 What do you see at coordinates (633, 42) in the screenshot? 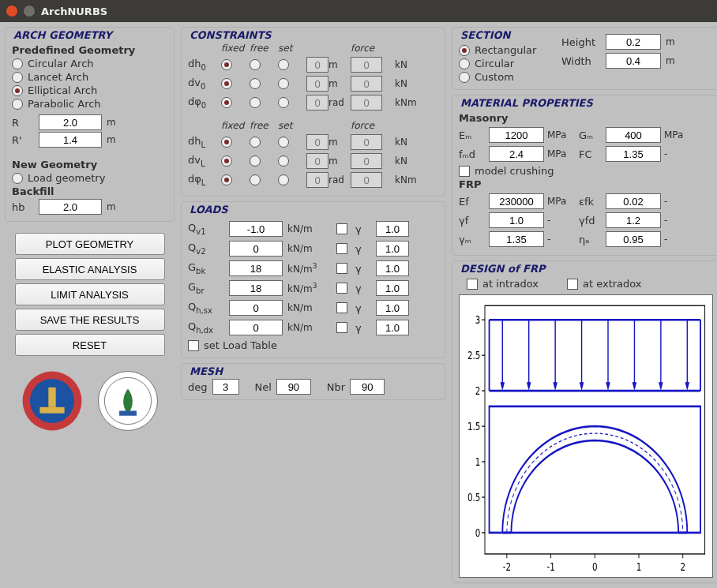
I see `section-height-input` at bounding box center [633, 42].